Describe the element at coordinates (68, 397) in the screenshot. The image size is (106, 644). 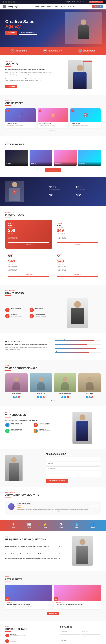
I see `team-gp-3: g` at that location.